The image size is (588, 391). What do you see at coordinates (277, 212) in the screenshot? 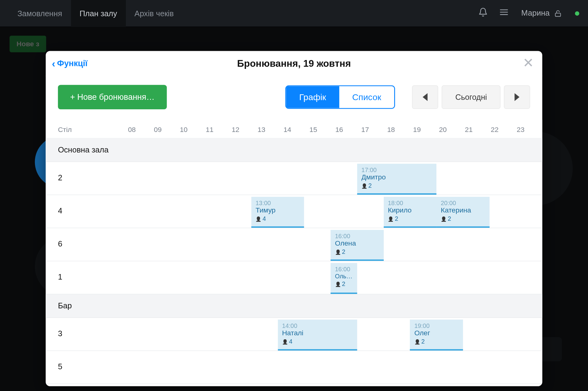
I see `reservation-card: 13:00Тимур4` at bounding box center [277, 212].